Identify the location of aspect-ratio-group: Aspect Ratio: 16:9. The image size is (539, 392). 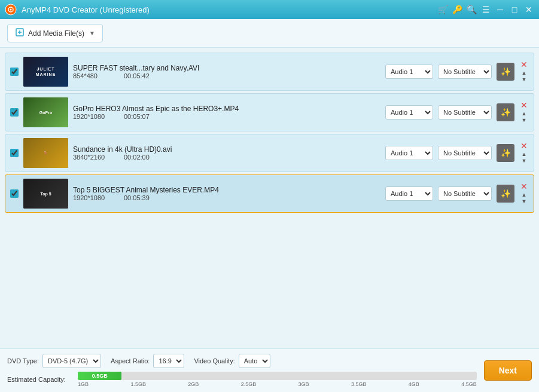
(147, 361).